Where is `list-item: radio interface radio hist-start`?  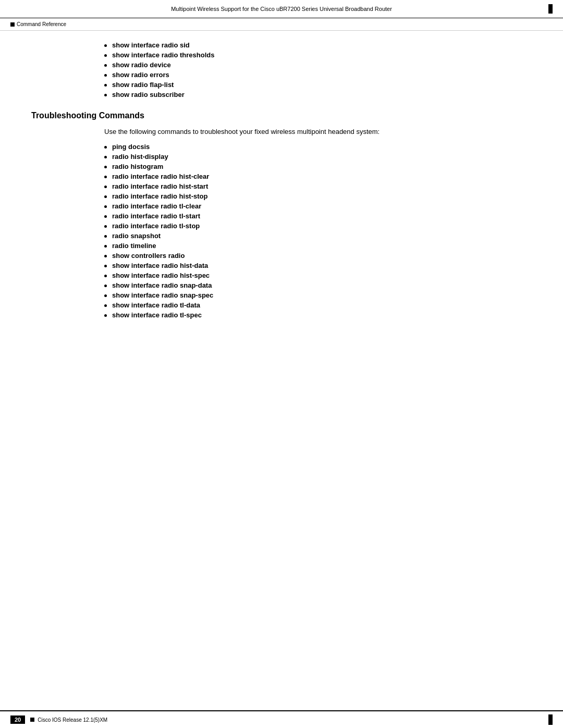
list-item: radio interface radio hist-start is located at coordinates (318, 187).